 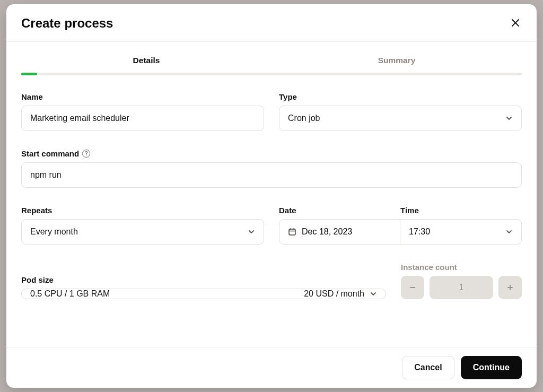 I want to click on start-command-field: Start command ? npm run, so click(x=272, y=169).